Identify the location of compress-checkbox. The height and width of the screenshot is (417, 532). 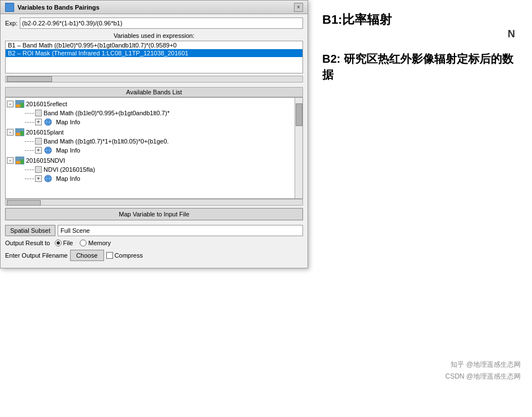
(110, 255).